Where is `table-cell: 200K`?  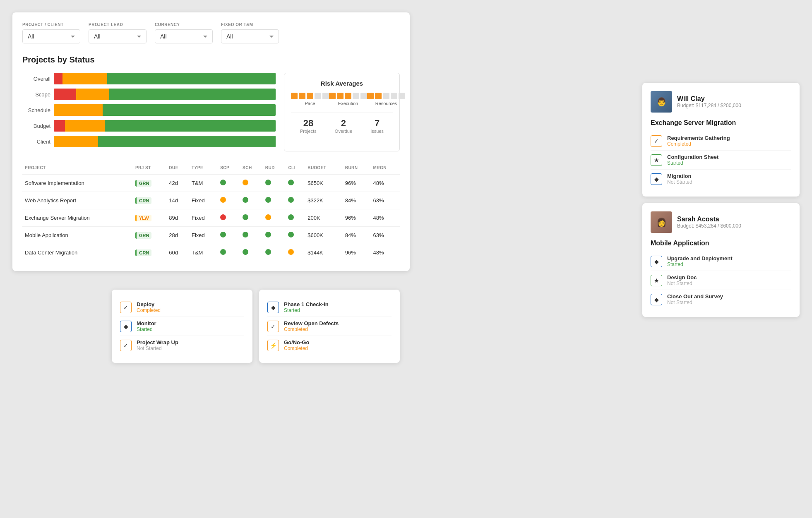 table-cell: 200K is located at coordinates (324, 218).